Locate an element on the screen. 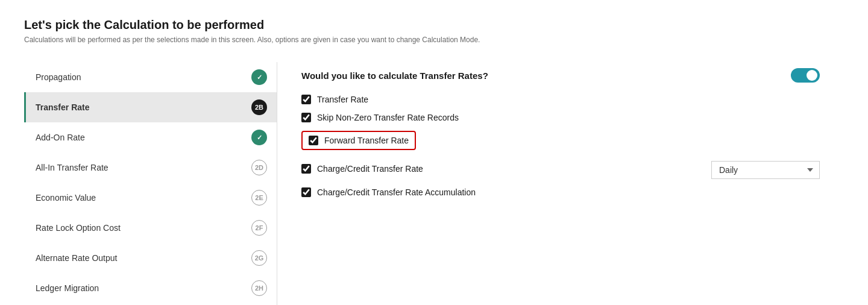 Image resolution: width=868 pixels, height=305 pixels. sidebar-item-label-propagation: Propagation is located at coordinates (58, 77).